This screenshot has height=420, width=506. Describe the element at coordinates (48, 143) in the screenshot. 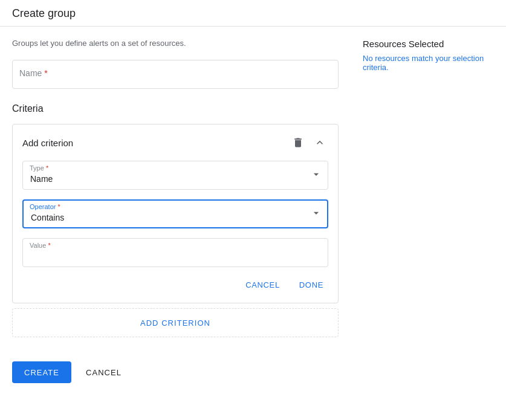

I see `criterion-card-title: Add criterion` at that location.